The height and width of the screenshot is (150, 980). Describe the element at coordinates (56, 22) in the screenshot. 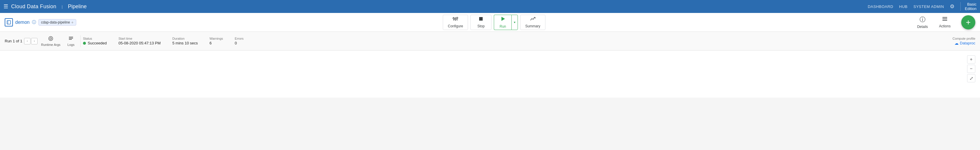

I see `pipeline-tag-text: cdap-data-pipeline` at that location.